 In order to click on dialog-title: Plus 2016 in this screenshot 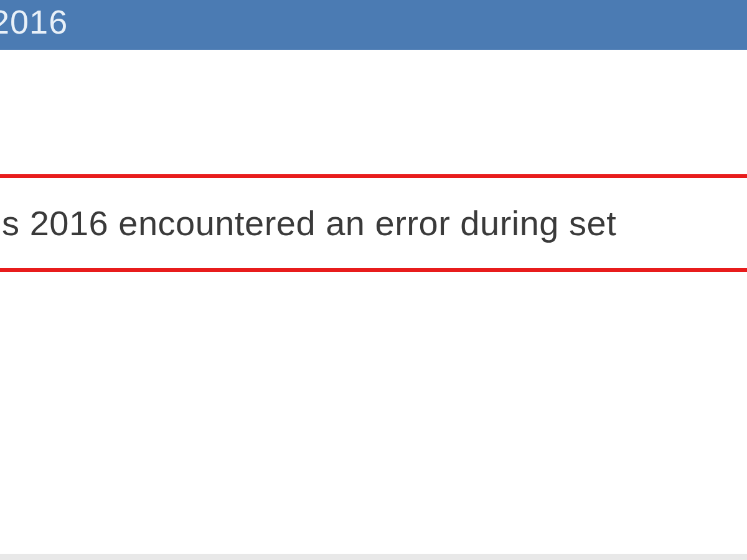, I will do `click(34, 22)`.